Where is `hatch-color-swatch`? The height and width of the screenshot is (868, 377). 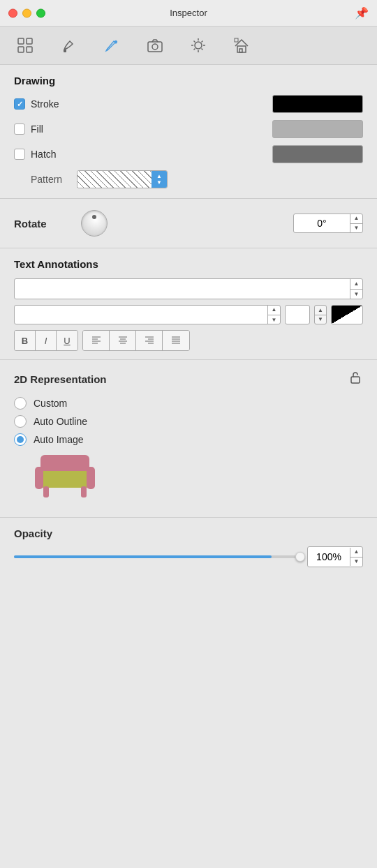 hatch-color-swatch is located at coordinates (318, 154).